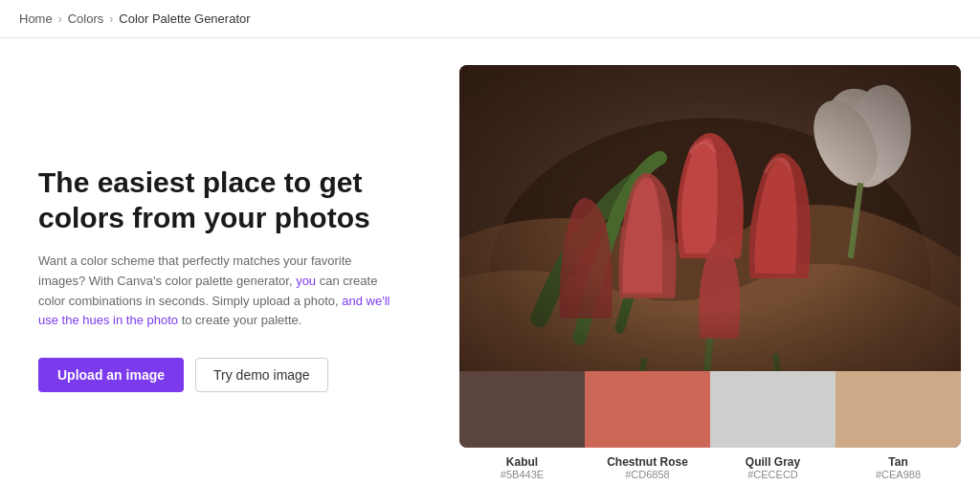  I want to click on swatch-name-3: Tan, so click(898, 462).